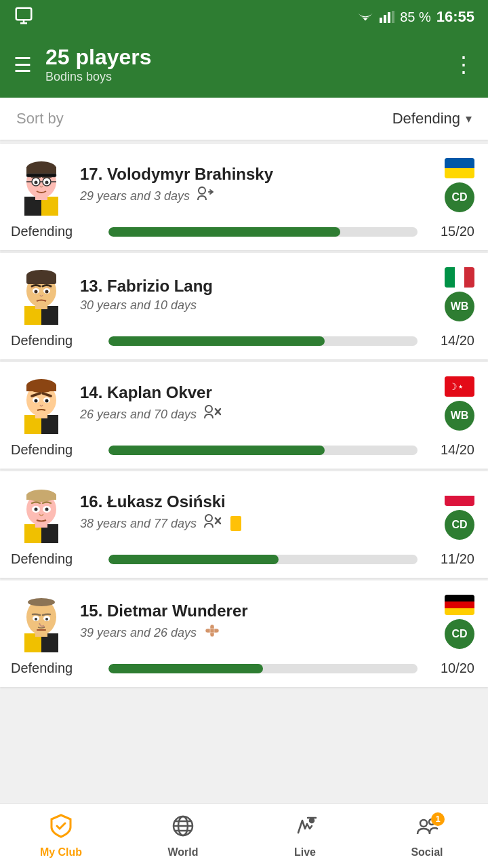 The height and width of the screenshot is (868, 488). Describe the element at coordinates (243, 622) in the screenshot. I see `player-top: 15. Dietmar Wunderer 39 years and 26 day…` at that location.